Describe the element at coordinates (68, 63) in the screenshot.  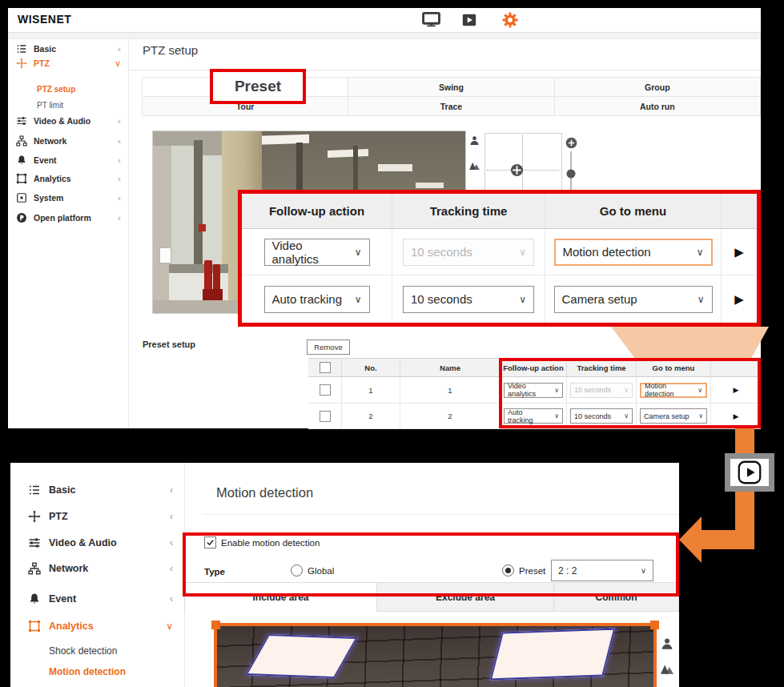
I see `sidebar-item-ptz: PTZ ∨` at that location.